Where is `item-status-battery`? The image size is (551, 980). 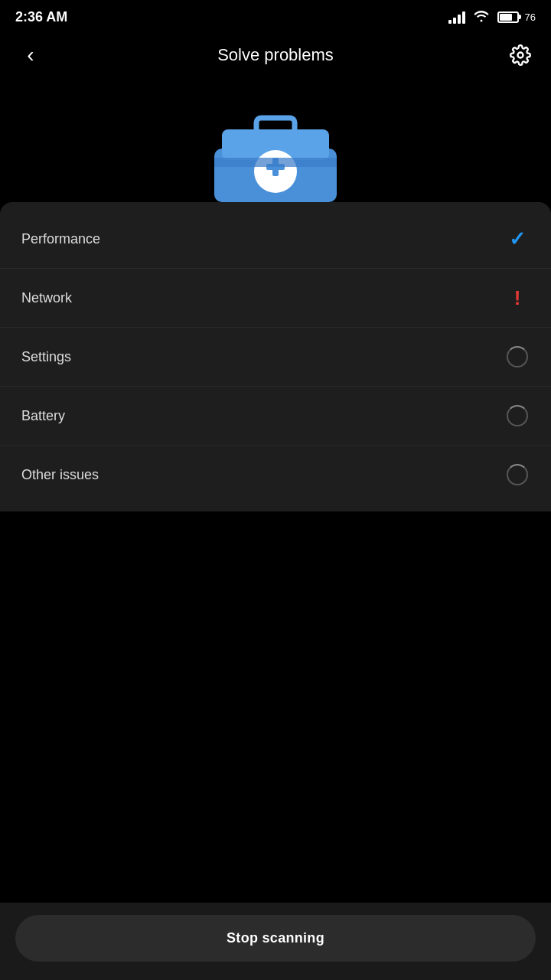 item-status-battery is located at coordinates (517, 416).